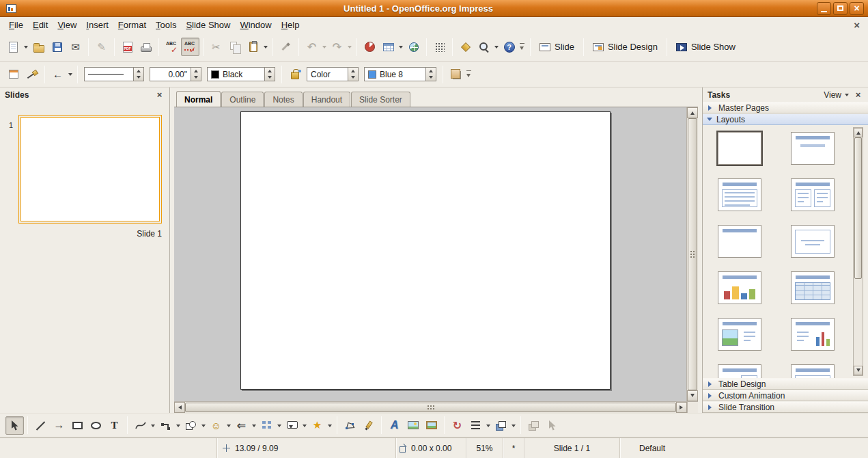  Describe the element at coordinates (141, 425) in the screenshot. I see `curve-tool-button` at that location.